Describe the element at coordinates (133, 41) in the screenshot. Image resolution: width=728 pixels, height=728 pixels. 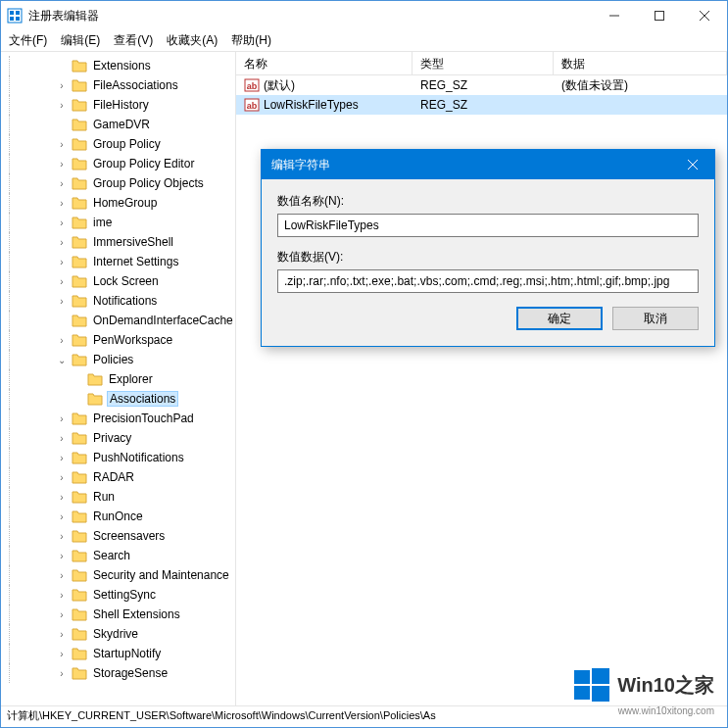
I see `menu-view: 查看(V)` at that location.